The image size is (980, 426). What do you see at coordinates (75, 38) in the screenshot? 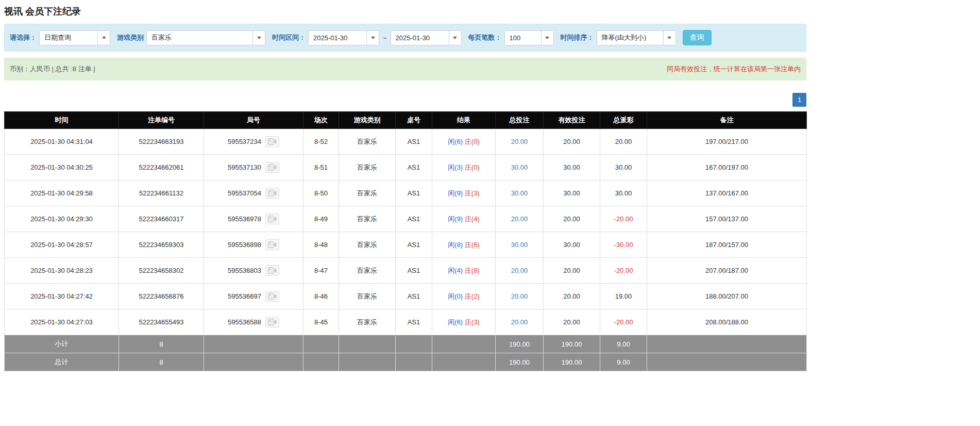
I see `query-type-combobox` at bounding box center [75, 38].